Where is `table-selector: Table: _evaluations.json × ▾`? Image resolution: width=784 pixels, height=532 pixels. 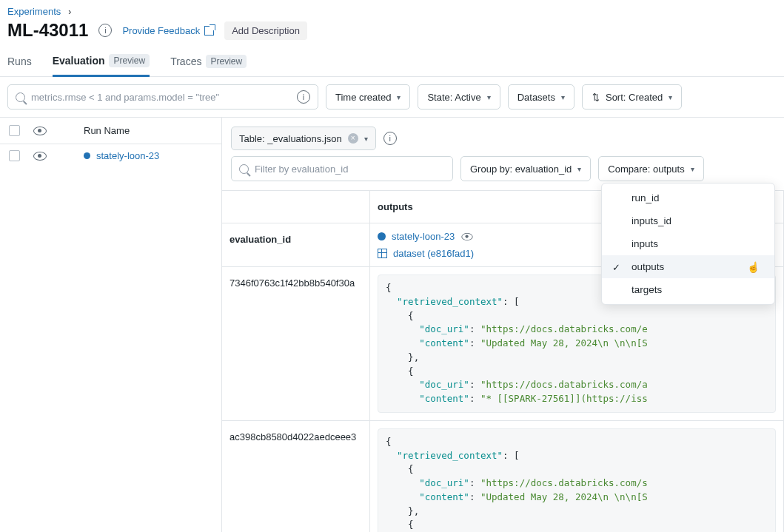
table-selector: Table: _evaluations.json × ▾ is located at coordinates (304, 138).